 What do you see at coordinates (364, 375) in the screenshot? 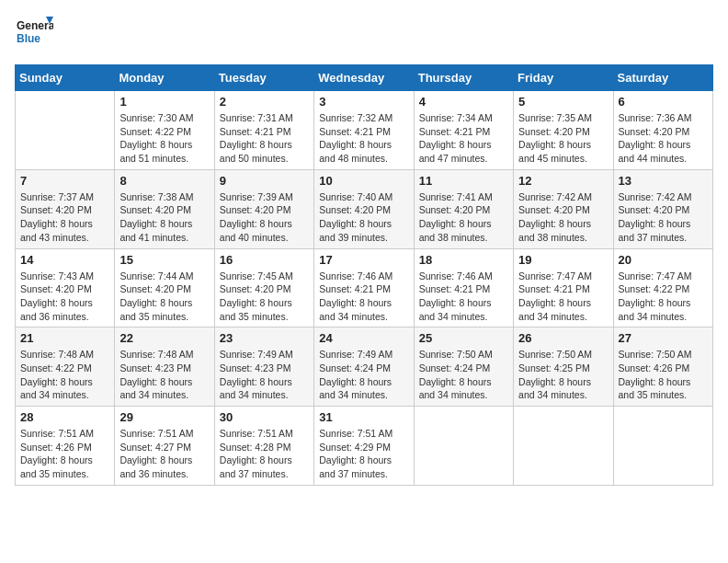
I see `cell-content: Sunrise: 7:49 AMSunset: 4:24 PMDaylight:…` at bounding box center [364, 375].